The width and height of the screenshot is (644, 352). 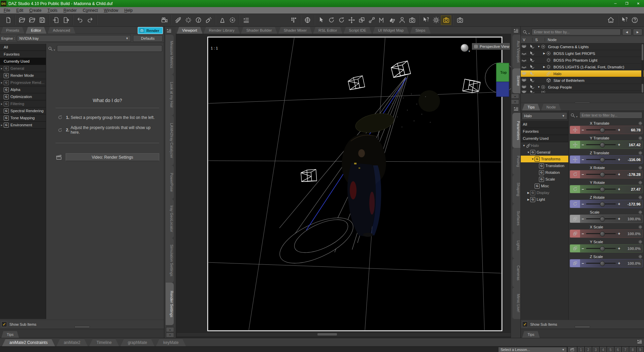 What do you see at coordinates (581, 350) in the screenshot?
I see `lesson-number-1: 1` at bounding box center [581, 350].